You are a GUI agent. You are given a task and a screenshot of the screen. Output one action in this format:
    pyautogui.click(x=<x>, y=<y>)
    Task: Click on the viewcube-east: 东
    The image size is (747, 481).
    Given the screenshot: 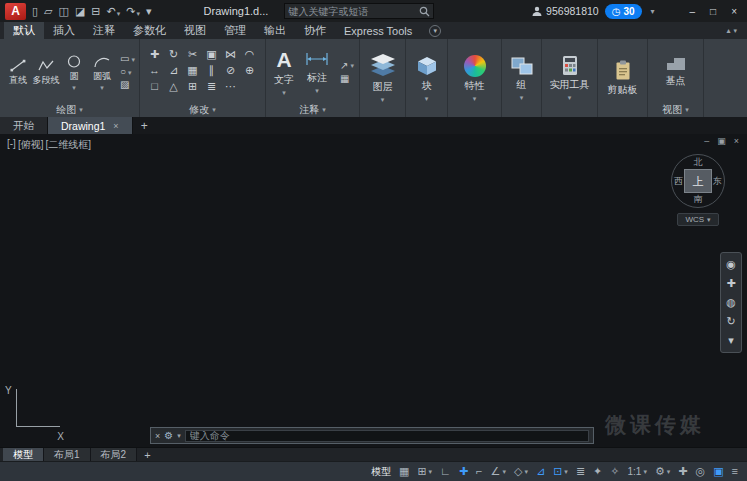 What is the action you would take?
    pyautogui.click(x=718, y=182)
    